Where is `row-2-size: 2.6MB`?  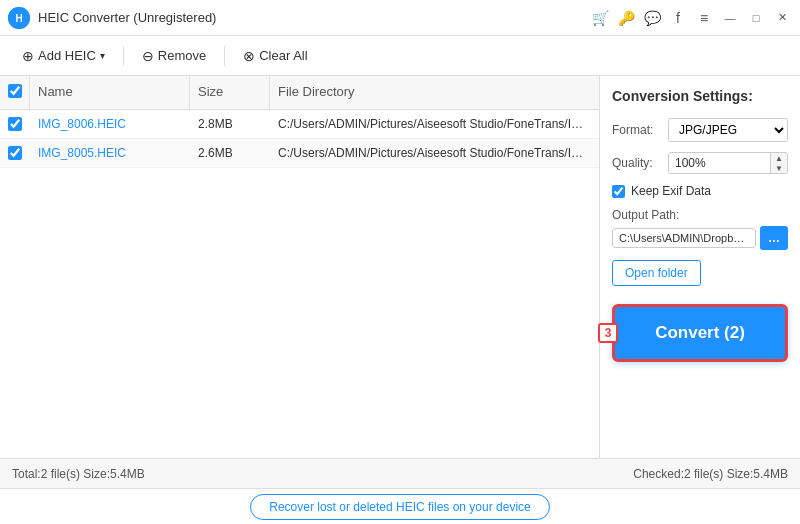 row-2-size: 2.6MB is located at coordinates (230, 153).